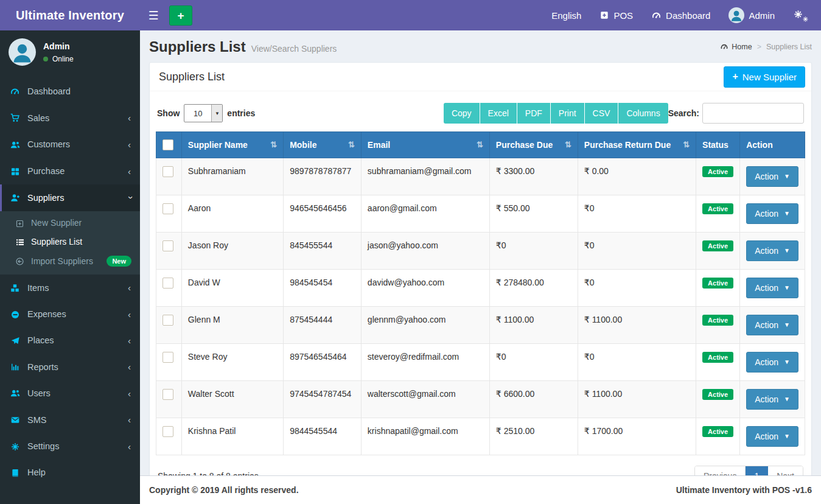 The height and width of the screenshot is (504, 821). I want to click on column-header-action: Action, so click(773, 145).